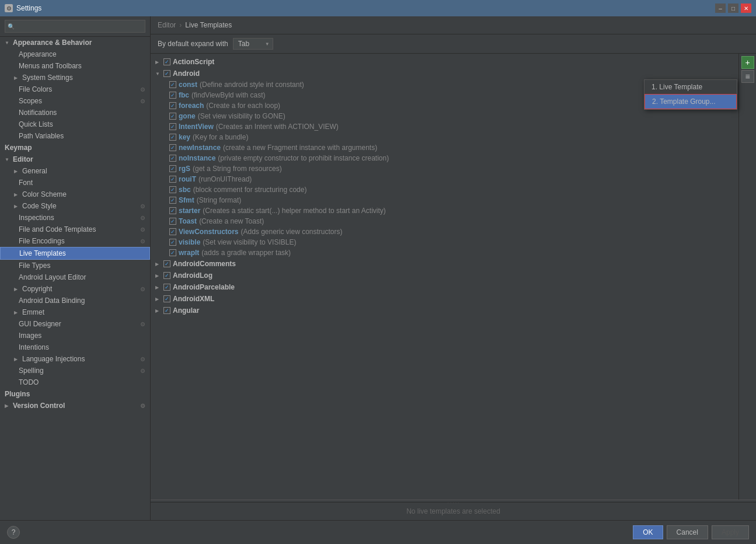  What do you see at coordinates (13, 532) in the screenshot?
I see `help-button: ?` at bounding box center [13, 532].